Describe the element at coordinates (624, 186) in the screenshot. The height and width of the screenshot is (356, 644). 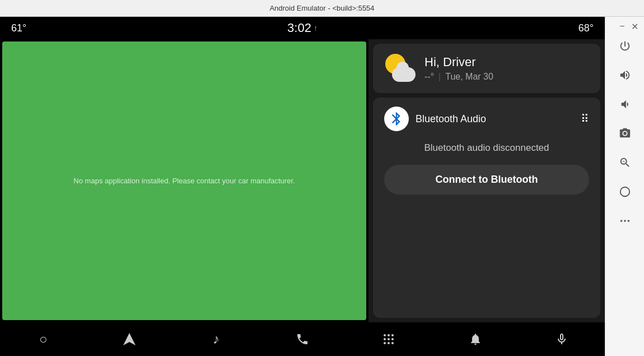
I see `side-toolbar: − ✕` at that location.